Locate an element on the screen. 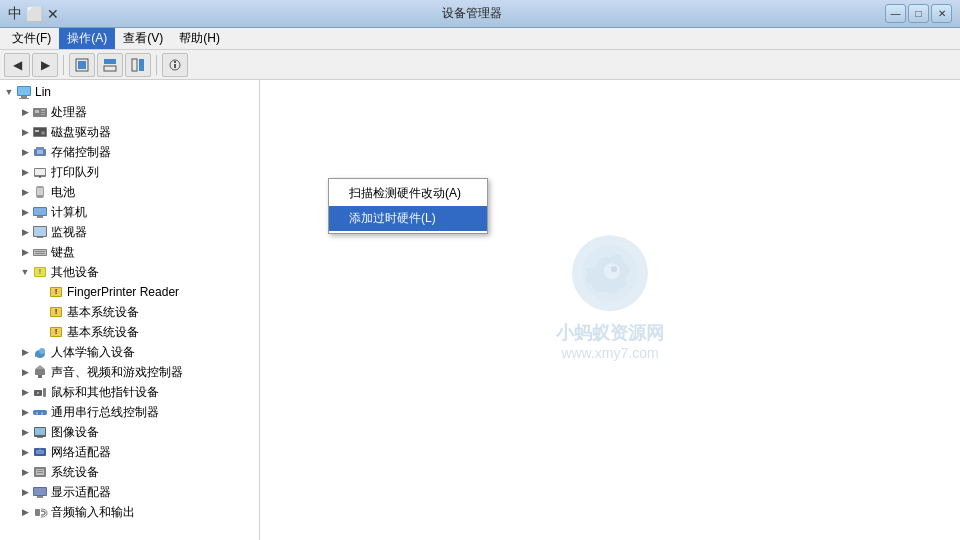 The height and width of the screenshot is (540, 960). item-label: FingerPrinter Reader is located at coordinates (123, 292).